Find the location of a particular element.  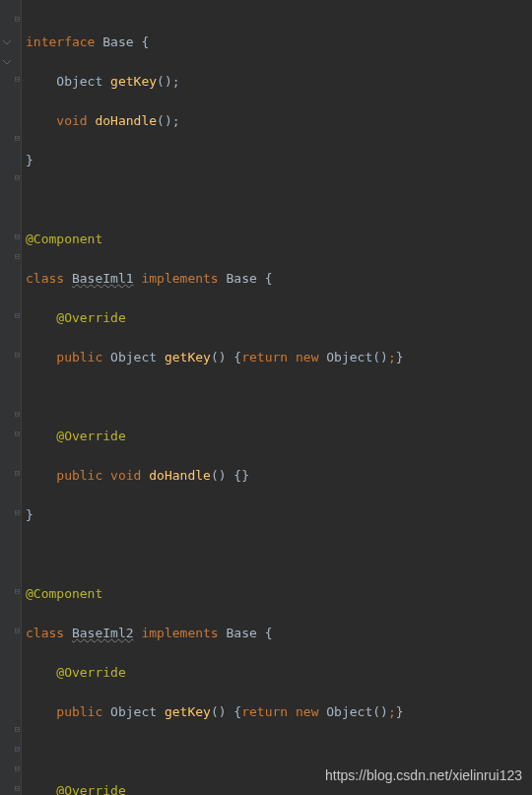

code-line: void doHandle(); is located at coordinates (279, 121).